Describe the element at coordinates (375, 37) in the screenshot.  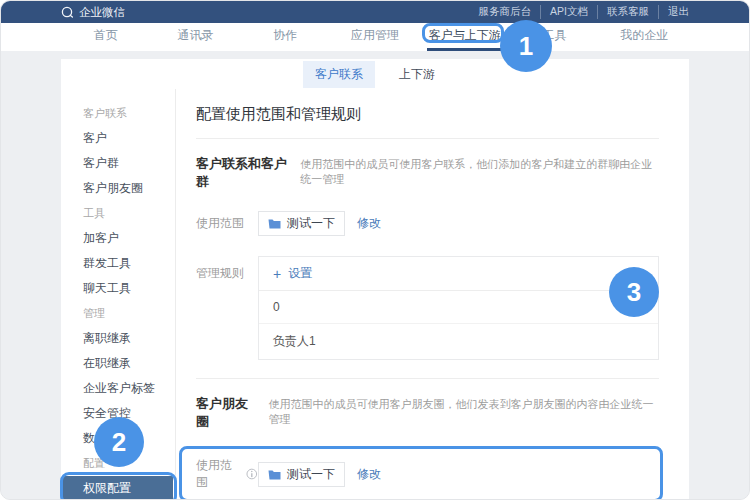
I see `nav-tab-label: 应用管理` at that location.